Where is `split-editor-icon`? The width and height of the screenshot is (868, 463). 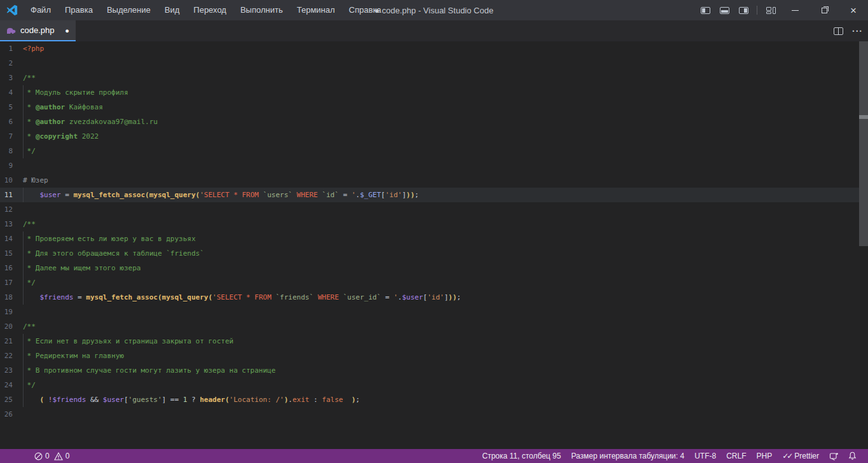 split-editor-icon is located at coordinates (838, 31).